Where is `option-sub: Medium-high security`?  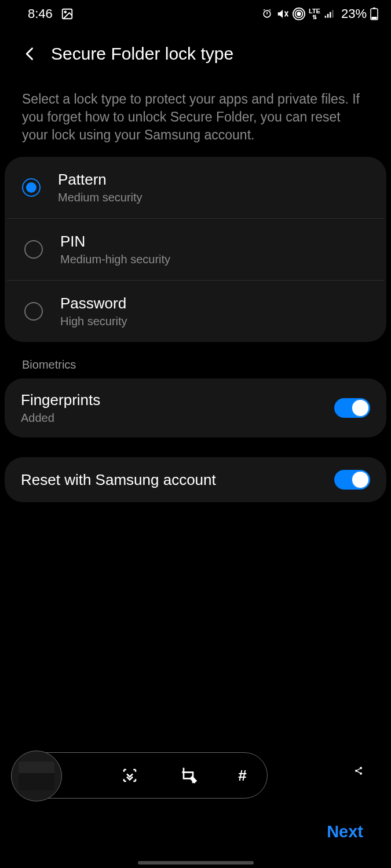 option-sub: Medium-high security is located at coordinates (115, 259).